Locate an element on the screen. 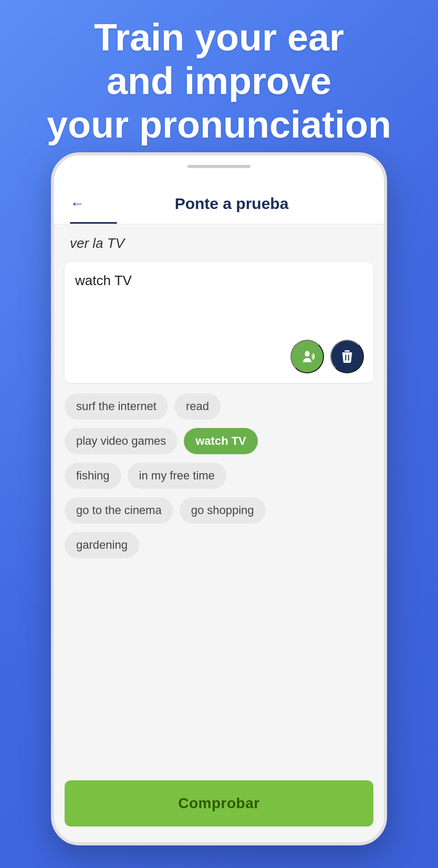 This screenshot has height=868, width=438. chips-row-1: surf the internet read is located at coordinates (219, 406).